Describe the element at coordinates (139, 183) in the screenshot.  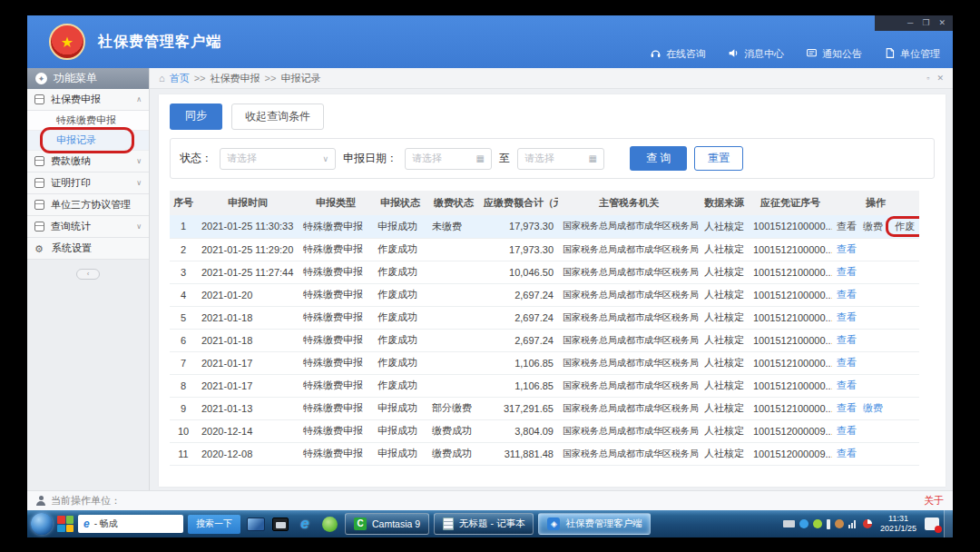
I see `chevron-down-icon: ∨` at that location.